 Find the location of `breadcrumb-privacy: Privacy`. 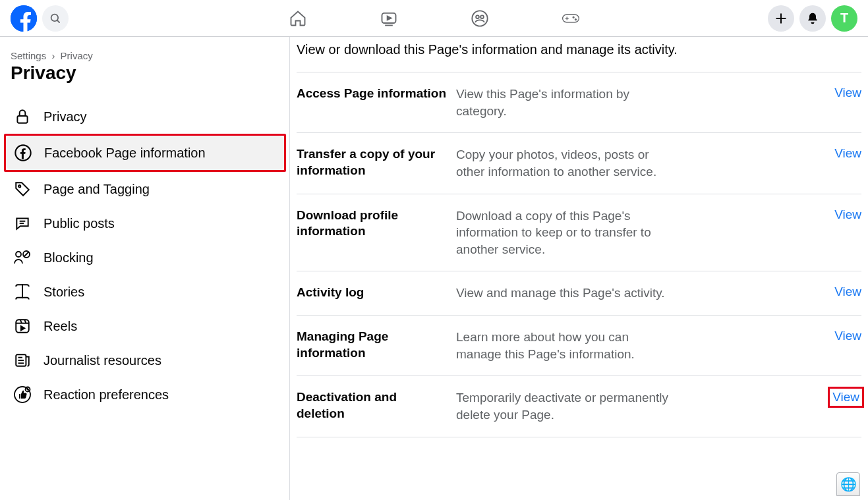

breadcrumb-privacy: Privacy is located at coordinates (76, 55).